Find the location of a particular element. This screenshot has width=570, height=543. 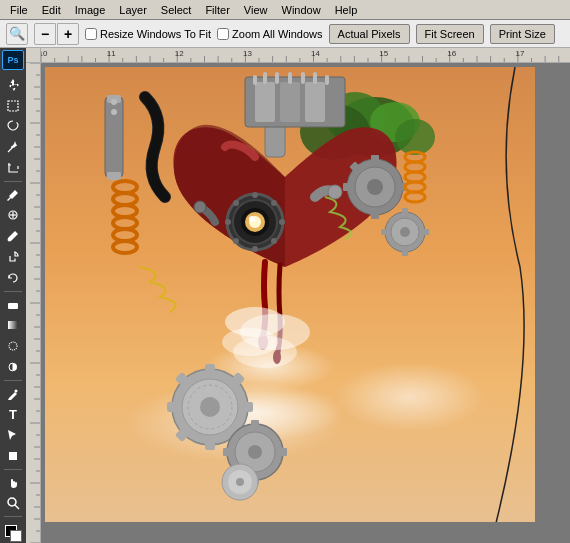

history-brush-tool-btn is located at coordinates (13, 278).